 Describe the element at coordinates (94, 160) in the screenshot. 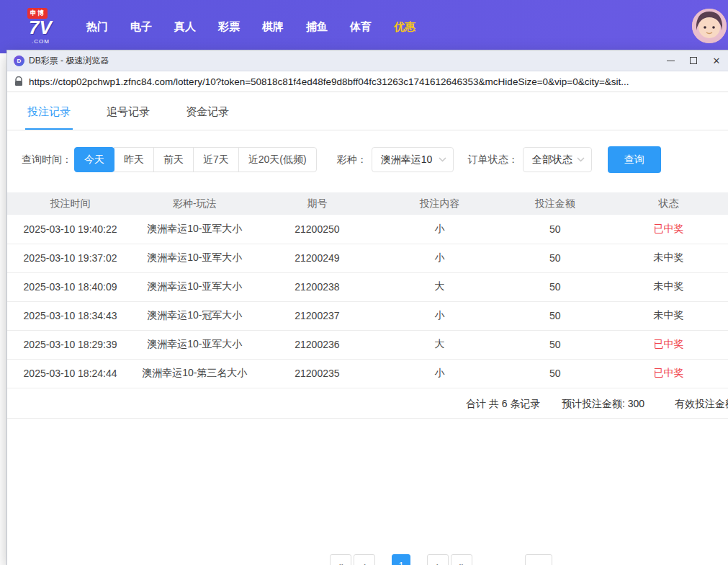

I see `time-option-today: 今天` at that location.